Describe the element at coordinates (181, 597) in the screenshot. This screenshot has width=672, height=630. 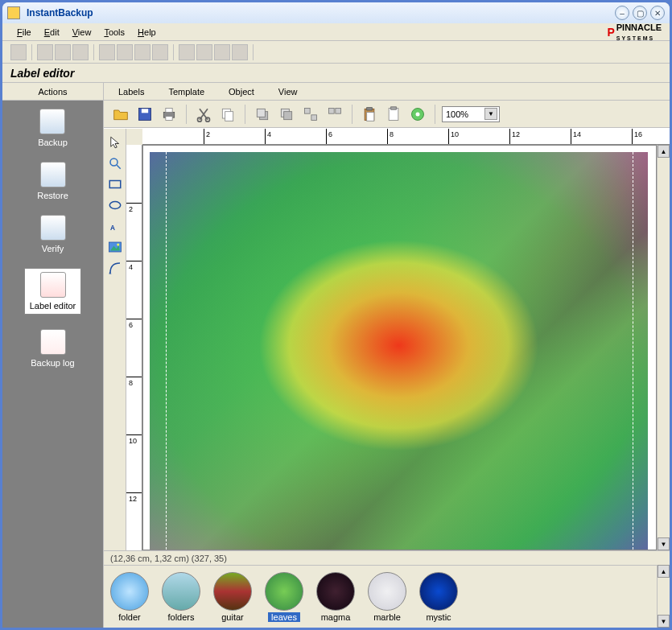
I see `thumb-folders: folders` at that location.